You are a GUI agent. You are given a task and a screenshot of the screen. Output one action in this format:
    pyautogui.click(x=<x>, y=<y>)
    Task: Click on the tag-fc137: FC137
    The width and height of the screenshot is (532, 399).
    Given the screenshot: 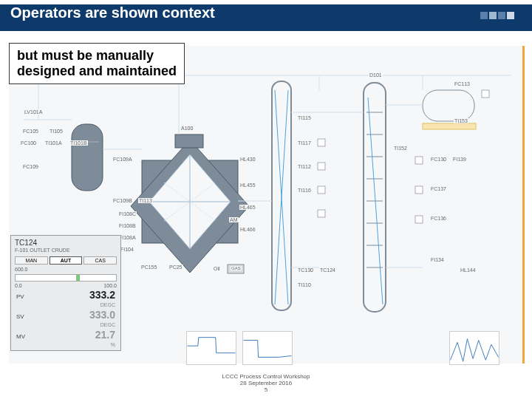 What is the action you would take?
    pyautogui.click(x=439, y=189)
    